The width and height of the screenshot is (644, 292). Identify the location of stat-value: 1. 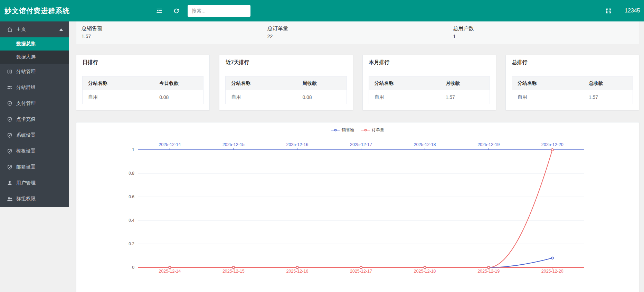
(546, 36).